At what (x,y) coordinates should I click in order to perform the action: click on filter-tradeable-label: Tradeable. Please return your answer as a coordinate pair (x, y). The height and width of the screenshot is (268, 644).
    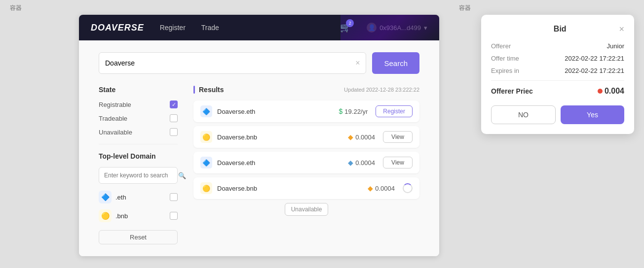
    Looking at the image, I should click on (113, 118).